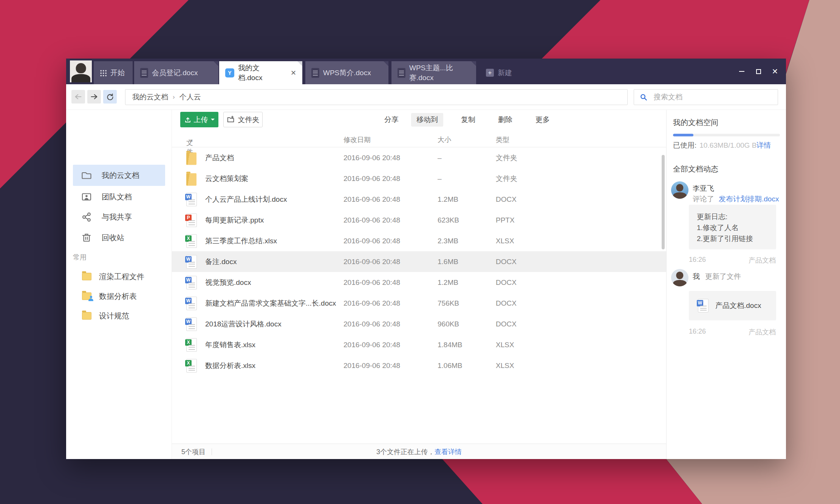  Describe the element at coordinates (192, 220) in the screenshot. I see `pptx-icon` at that location.